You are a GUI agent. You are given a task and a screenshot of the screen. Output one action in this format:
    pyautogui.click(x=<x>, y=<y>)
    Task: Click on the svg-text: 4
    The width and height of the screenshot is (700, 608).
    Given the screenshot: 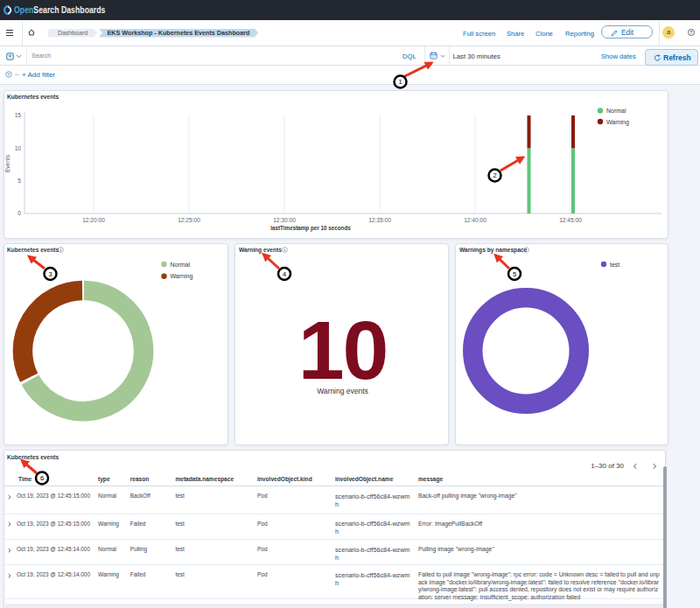 What is the action you would take?
    pyautogui.click(x=284, y=275)
    